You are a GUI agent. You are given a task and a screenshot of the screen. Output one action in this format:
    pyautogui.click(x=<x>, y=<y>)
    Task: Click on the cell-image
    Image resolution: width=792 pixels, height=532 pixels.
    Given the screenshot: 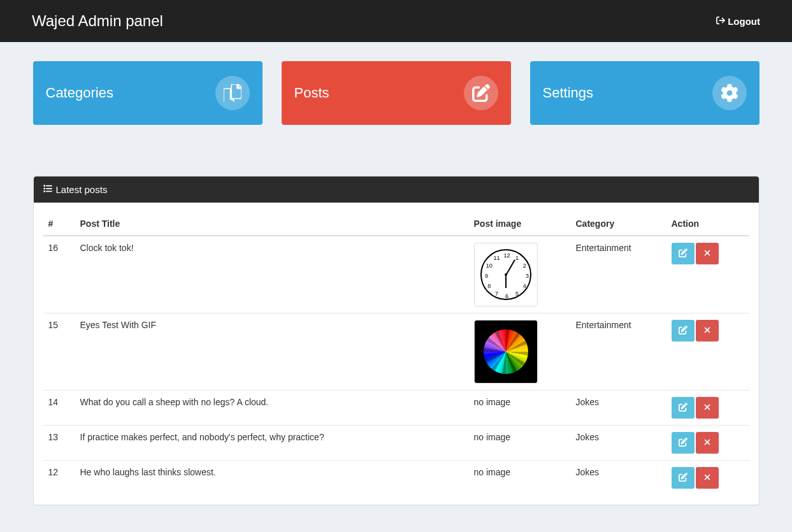 What is the action you would take?
    pyautogui.click(x=520, y=352)
    